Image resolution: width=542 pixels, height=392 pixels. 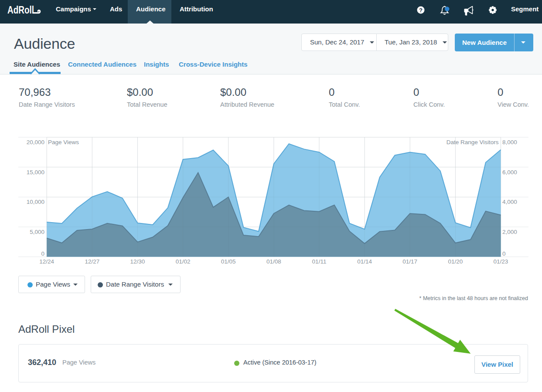 What do you see at coordinates (37, 232) in the screenshot?
I see `svg-text: 5,000` at bounding box center [37, 232].